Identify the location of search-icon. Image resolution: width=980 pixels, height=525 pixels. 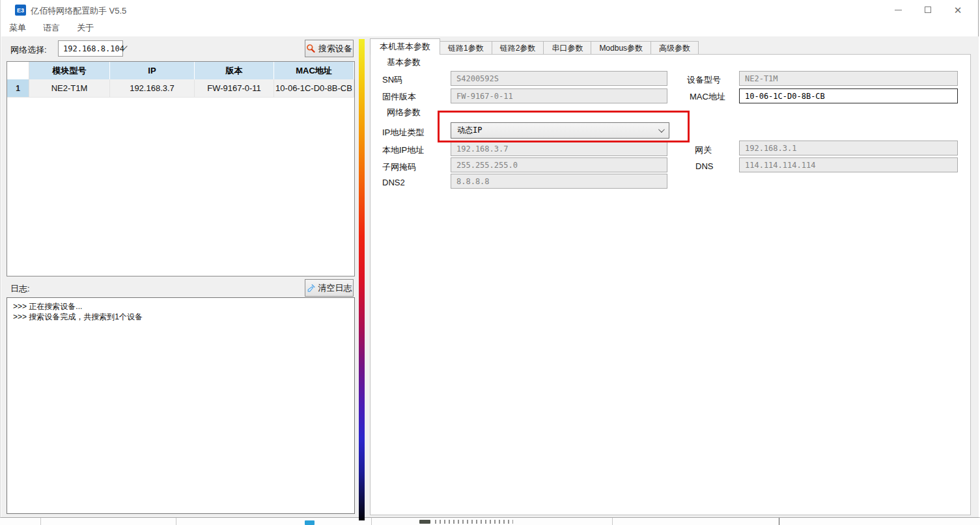
(311, 48).